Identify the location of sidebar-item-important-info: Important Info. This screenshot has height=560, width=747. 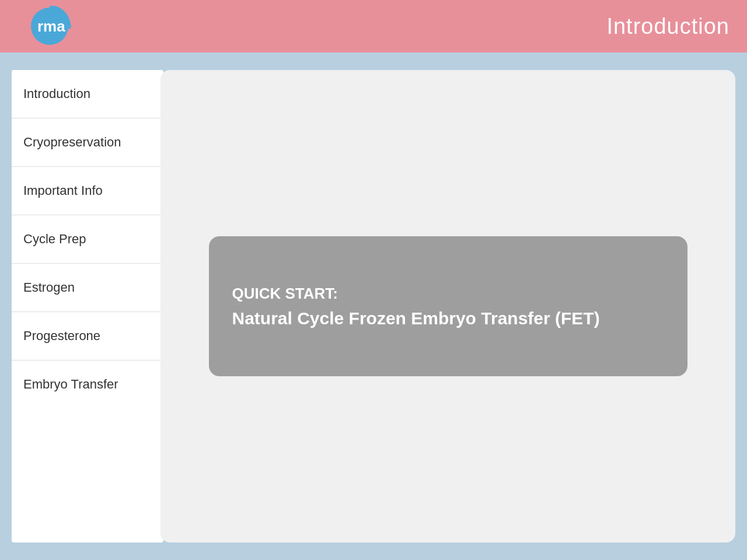
(88, 191).